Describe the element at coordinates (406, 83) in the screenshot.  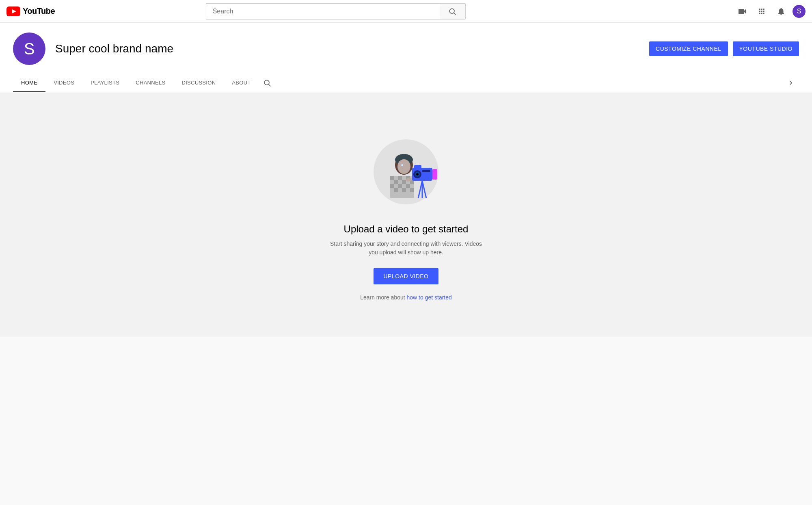
I see `channel-tabs: HOME VIDEOS PLAYLISTS CHANNELS DISCUSSIO…` at that location.